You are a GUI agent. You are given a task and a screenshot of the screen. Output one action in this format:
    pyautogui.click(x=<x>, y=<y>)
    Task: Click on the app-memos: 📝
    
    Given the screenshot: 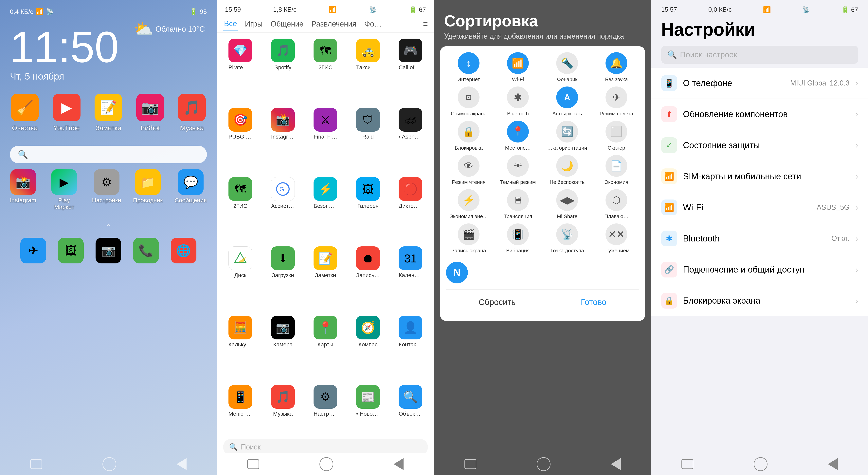 What is the action you would take?
    pyautogui.click(x=326, y=258)
    